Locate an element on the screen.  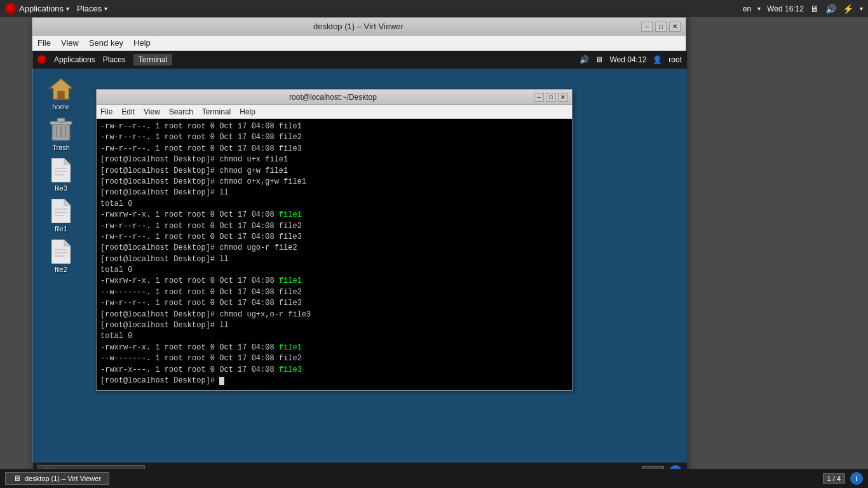
system-topbar: Applications ▾ Places ▾ en ▾ Wed 16:12 🖥… is located at coordinates (434, 9).